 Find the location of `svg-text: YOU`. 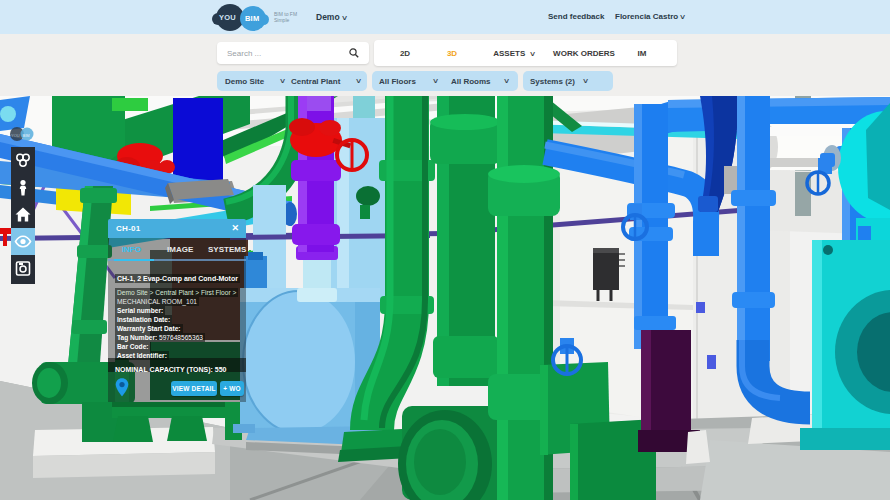

svg-text: YOU is located at coordinates (16, 136).